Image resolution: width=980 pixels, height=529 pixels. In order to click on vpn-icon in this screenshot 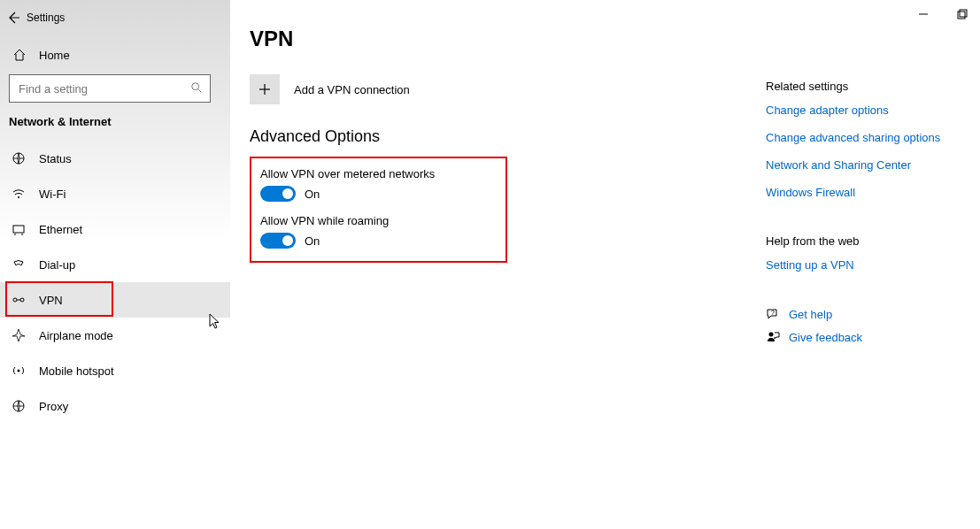, I will do `click(19, 300)`.